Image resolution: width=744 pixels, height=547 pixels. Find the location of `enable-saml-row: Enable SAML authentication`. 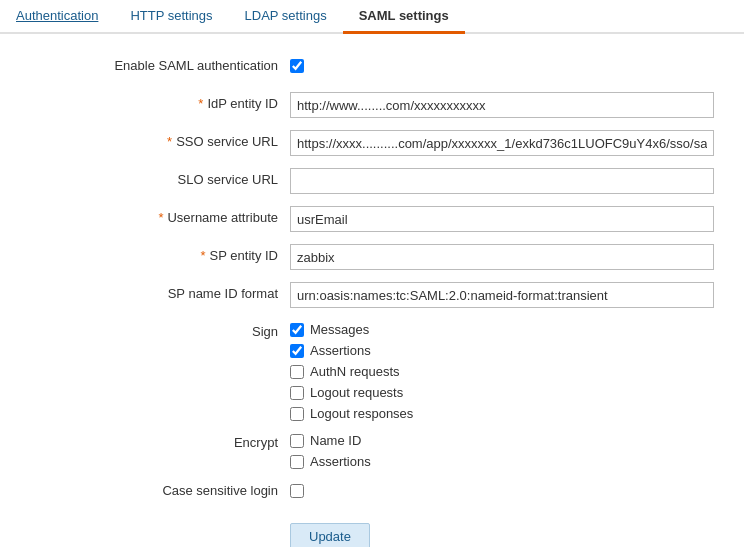

enable-saml-row: Enable SAML authentication is located at coordinates (372, 68).